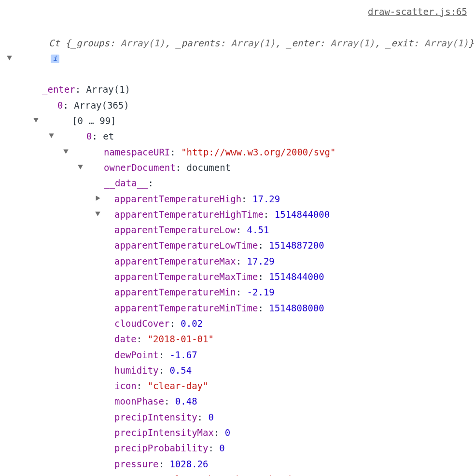 The height and width of the screenshot is (476, 474). I want to click on tree-row-prop: precipIntensityMax: 0, so click(237, 433).